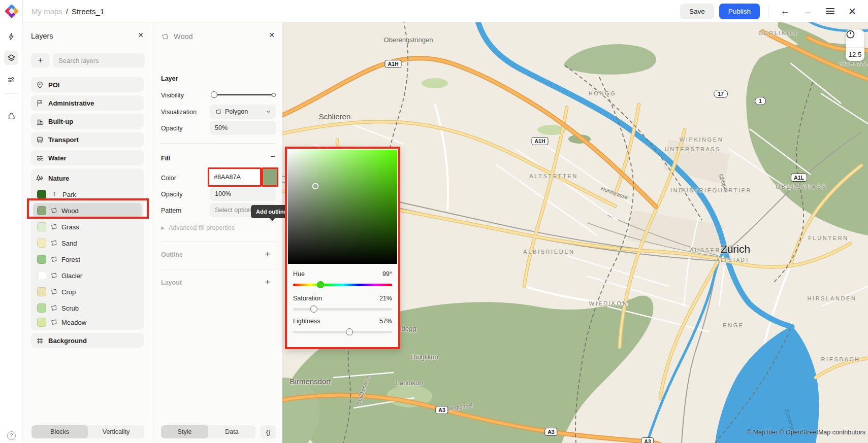  I want to click on flag-icon, so click(40, 104).